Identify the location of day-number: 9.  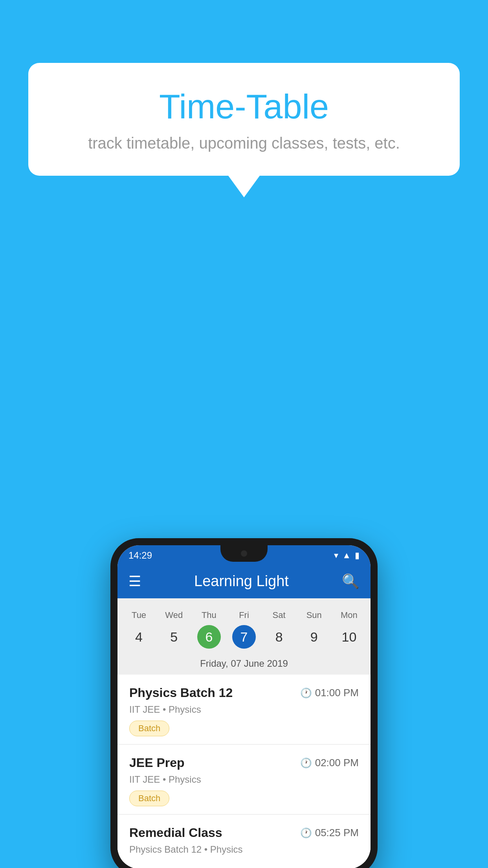
(314, 637).